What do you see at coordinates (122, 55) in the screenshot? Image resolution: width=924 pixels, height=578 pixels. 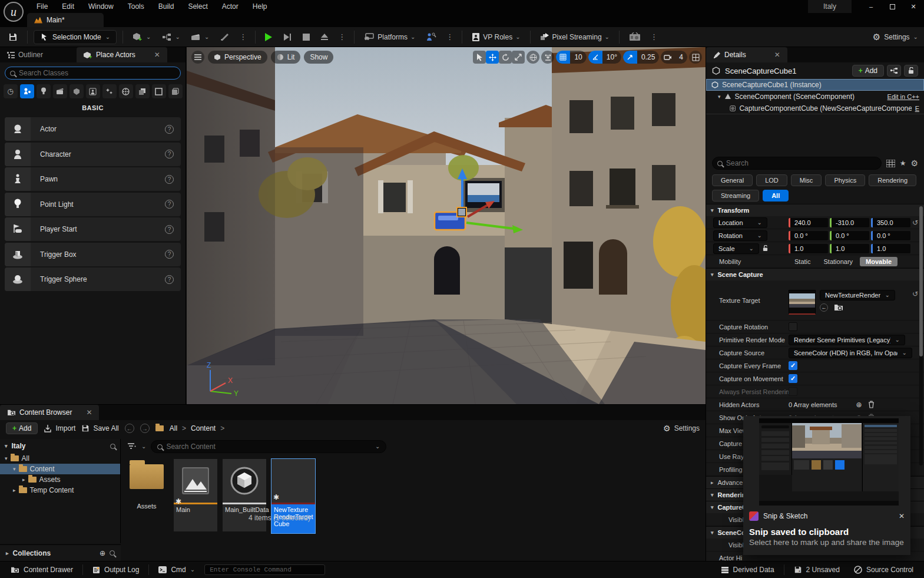 I see `tab-place-actors: + Place Actors ✕` at bounding box center [122, 55].